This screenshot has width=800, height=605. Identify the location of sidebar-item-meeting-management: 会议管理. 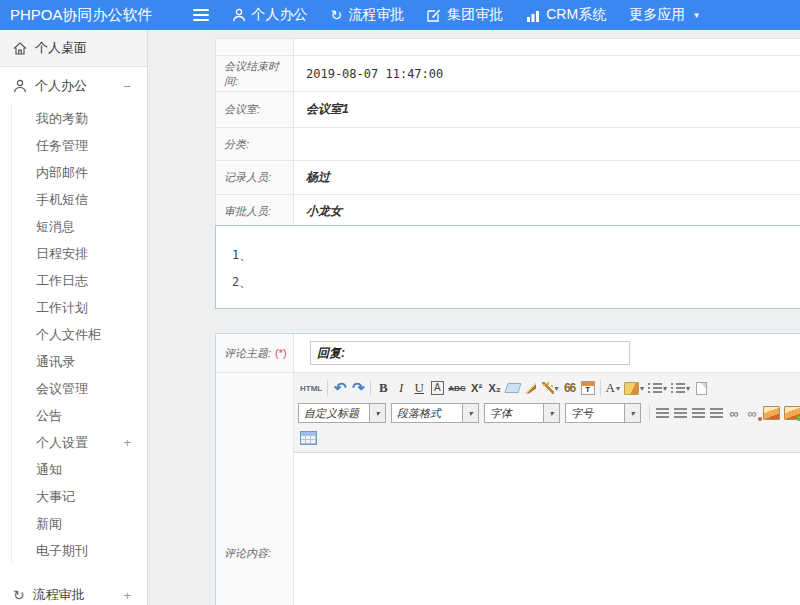
(74, 388).